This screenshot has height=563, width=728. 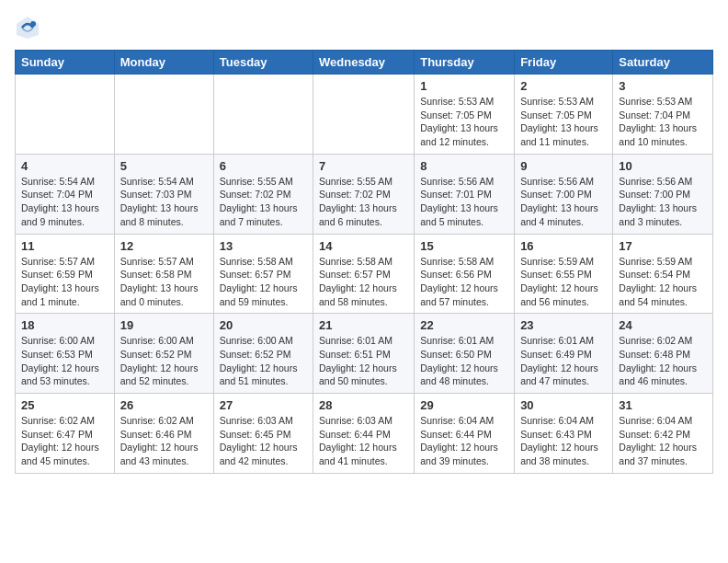 I want to click on day-info: Sunrise: 5:59 AM Sunset: 6:54 PM Dayligh…, so click(x=663, y=282).